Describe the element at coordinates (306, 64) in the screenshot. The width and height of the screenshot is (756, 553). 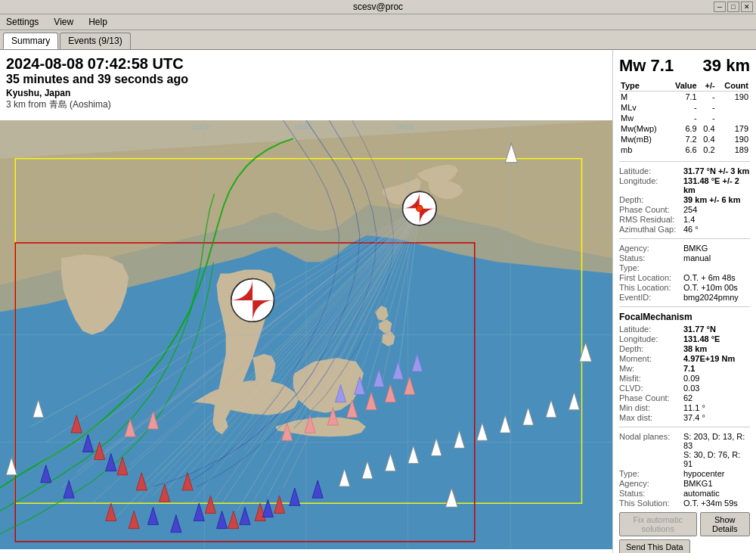
I see `event-datetime: 2024-08-08 07:42:58 UTC` at that location.